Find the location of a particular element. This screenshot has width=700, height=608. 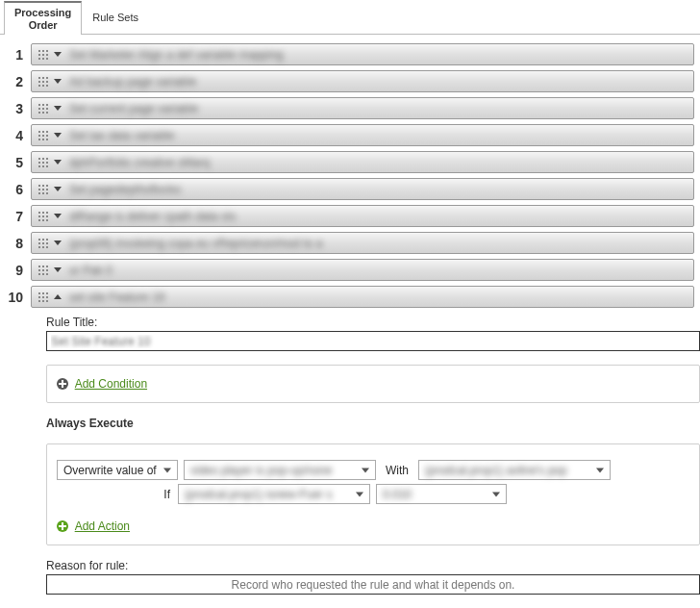

with-label: With is located at coordinates (397, 470).